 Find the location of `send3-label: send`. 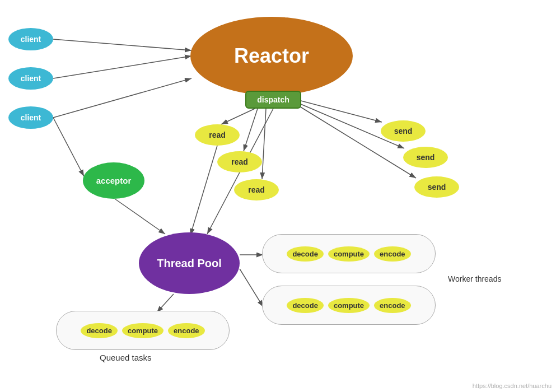

send3-label: send is located at coordinates (437, 187).